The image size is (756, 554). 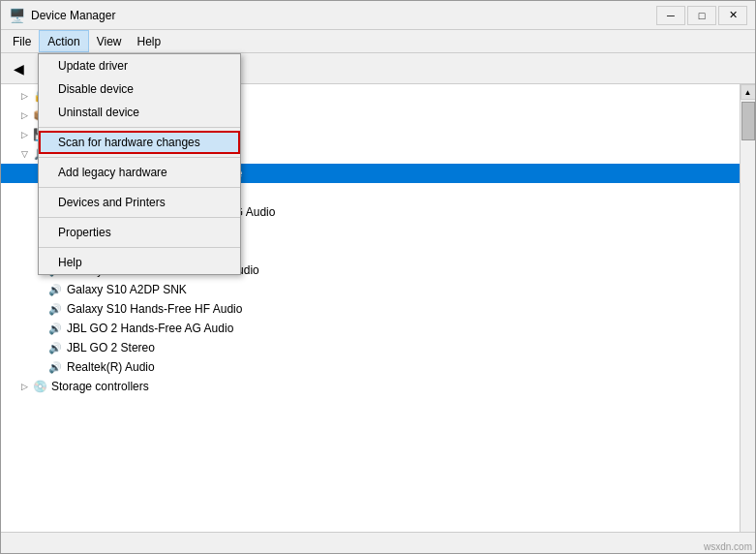 What do you see at coordinates (150, 328) in the screenshot?
I see `label-jbl-go2-ag: JBL GO 2 Hands-Free AG Audio` at bounding box center [150, 328].